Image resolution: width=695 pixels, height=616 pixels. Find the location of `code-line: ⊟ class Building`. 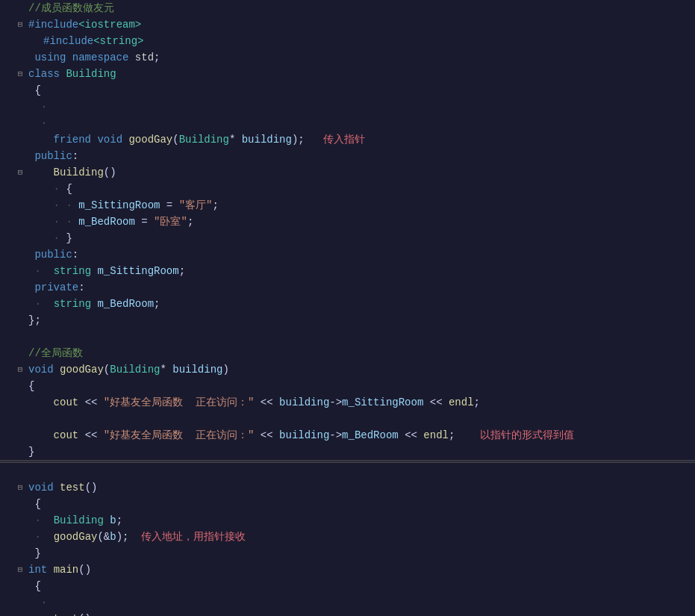

code-line: ⊟ class Building is located at coordinates (348, 74).